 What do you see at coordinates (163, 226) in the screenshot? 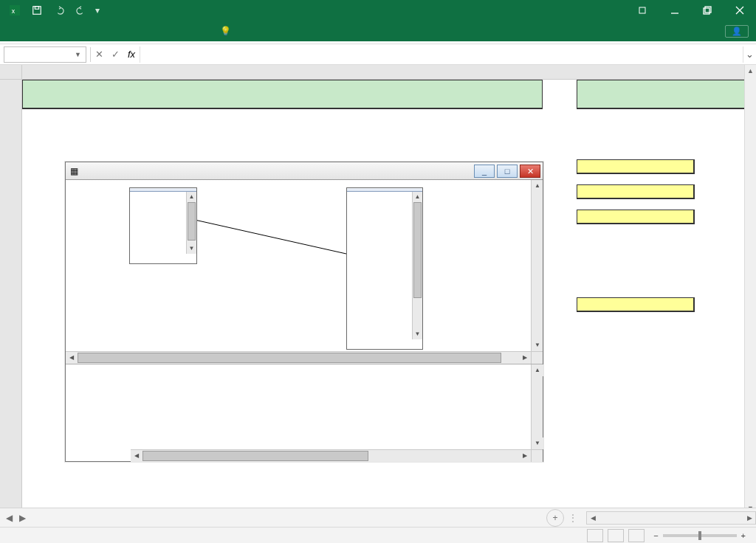
I see `table-box-busho: ▲▼` at bounding box center [163, 226].